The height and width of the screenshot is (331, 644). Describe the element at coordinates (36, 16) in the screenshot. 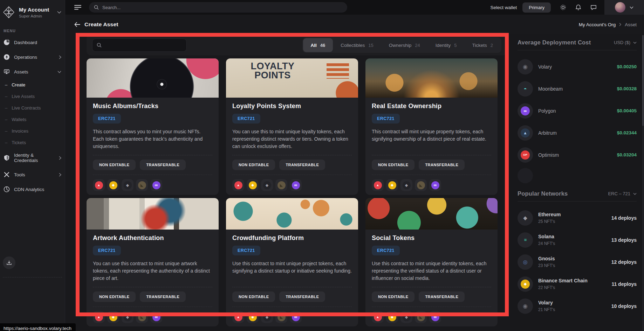

I see `account-role: Super Admin` at that location.